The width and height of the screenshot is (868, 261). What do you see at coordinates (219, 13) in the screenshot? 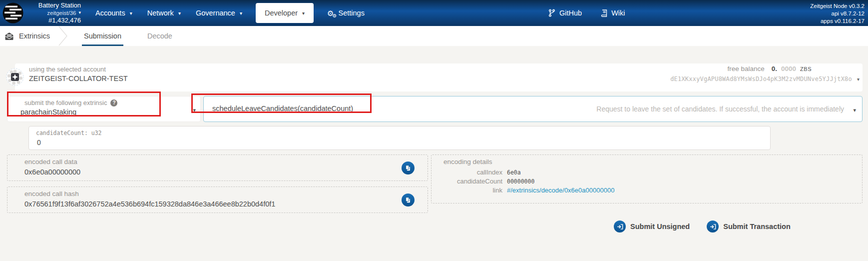
I see `nav-item-governance: Governance ▾` at bounding box center [219, 13].